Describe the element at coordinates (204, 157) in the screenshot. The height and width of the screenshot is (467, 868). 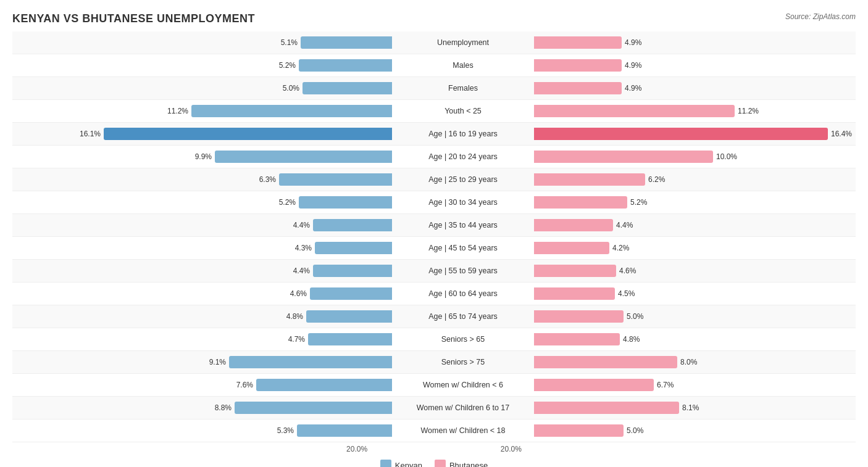
I see `row-left-section: 9.9%` at that location.